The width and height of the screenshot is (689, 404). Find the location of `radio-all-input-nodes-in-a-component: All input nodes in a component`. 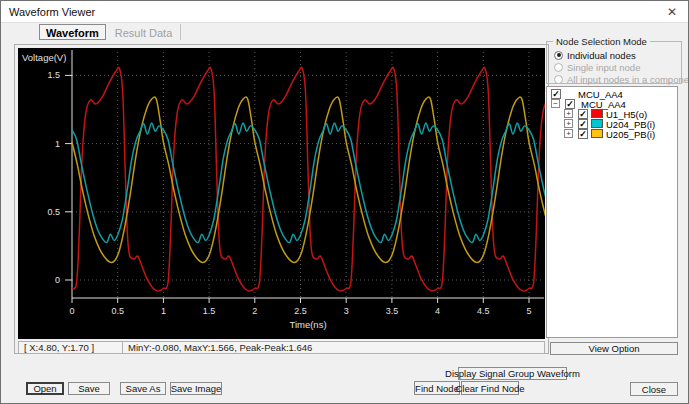

radio-all-input-nodes-in-a-component: All input nodes in a component is located at coordinates (622, 79).